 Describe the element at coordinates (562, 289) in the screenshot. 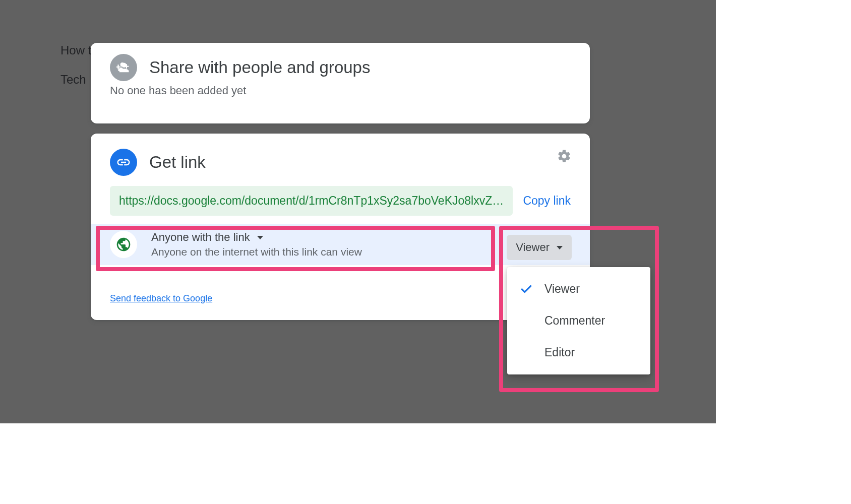

I see `role-option-label: Viewer` at that location.